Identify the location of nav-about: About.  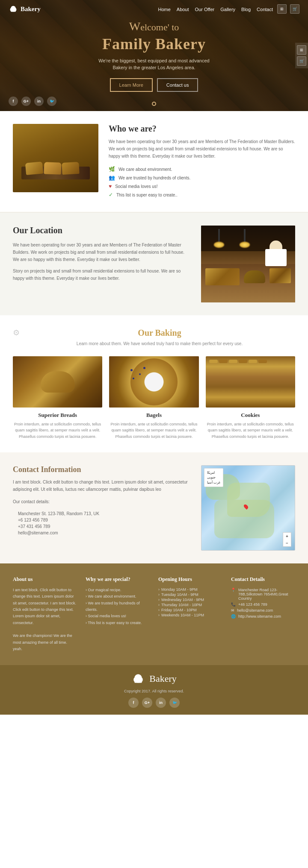
(183, 9).